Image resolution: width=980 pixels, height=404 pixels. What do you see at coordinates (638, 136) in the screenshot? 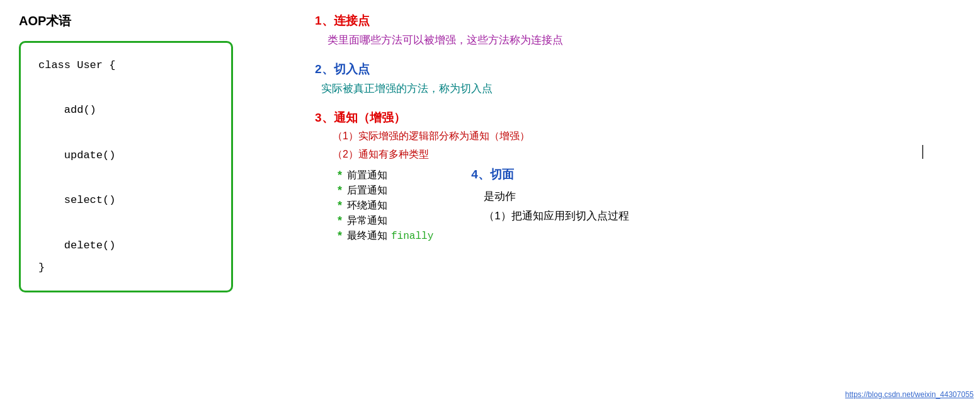
I see `advice-sub1: （1）实际增强的逻辑部分称为通知（增强）` at bounding box center [638, 136].